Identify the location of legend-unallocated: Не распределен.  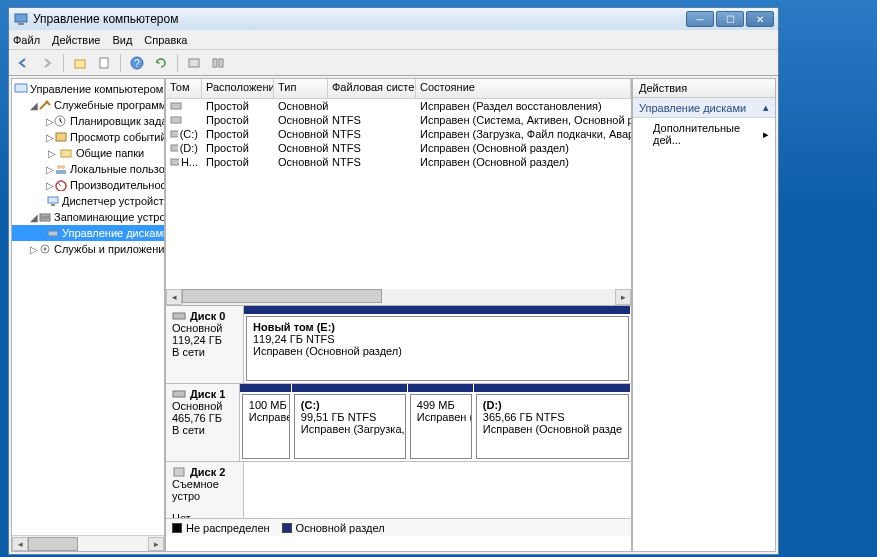
(221, 528).